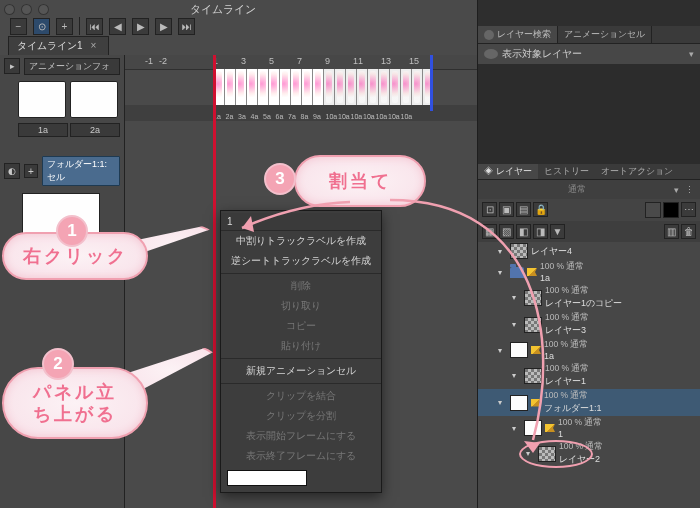 The image size is (700, 508). Describe the element at coordinates (118, 26) in the screenshot. I see `prev-frame-icon: ◀` at that location.